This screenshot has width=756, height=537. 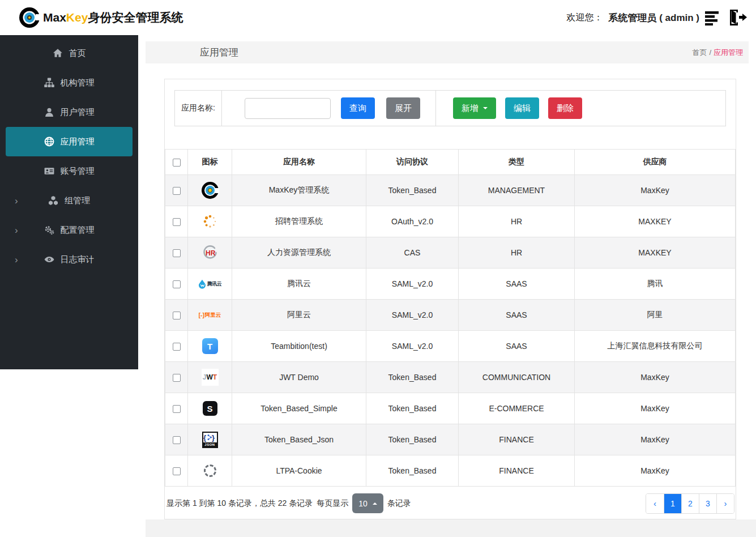 I want to click on user-icon, so click(x=49, y=112).